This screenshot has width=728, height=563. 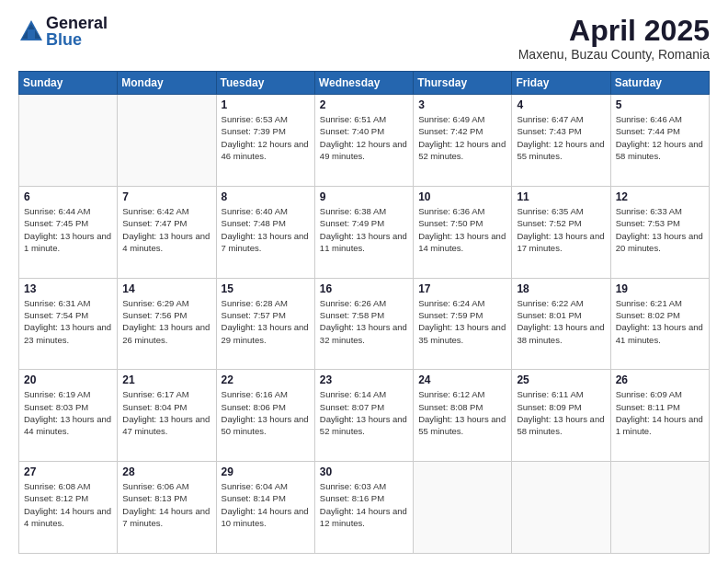 What do you see at coordinates (68, 380) in the screenshot?
I see `day-number: 20` at bounding box center [68, 380].